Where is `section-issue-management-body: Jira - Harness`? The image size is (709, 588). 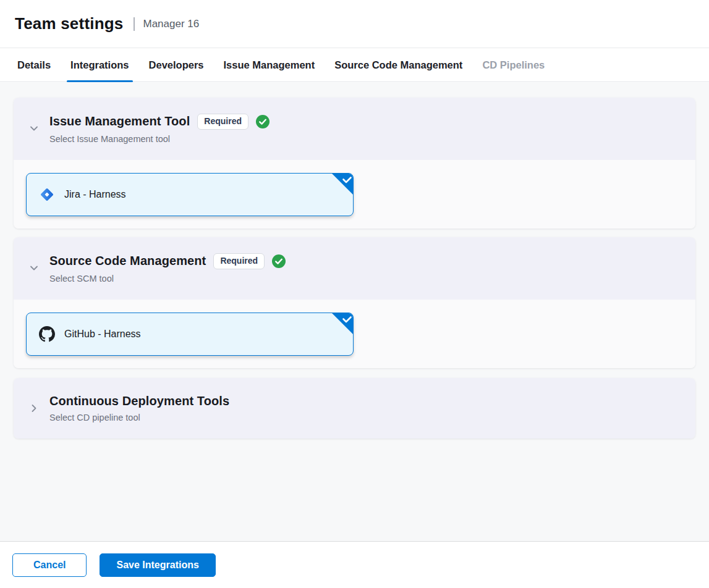 section-issue-management-body: Jira - Harness is located at coordinates (355, 194).